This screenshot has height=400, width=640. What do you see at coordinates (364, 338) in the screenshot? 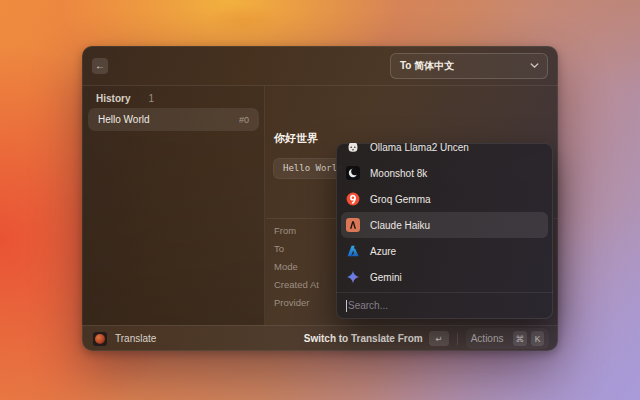
I see `primary-action-button: Switch to Translate From` at bounding box center [364, 338].